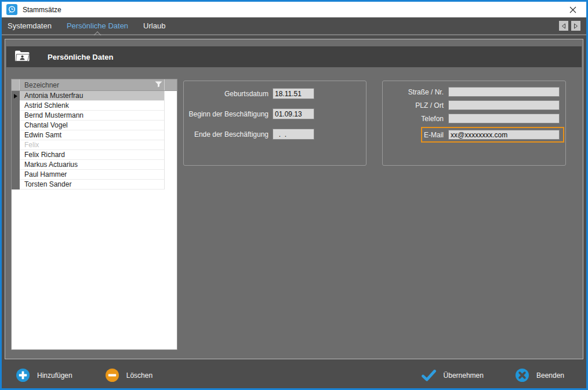  What do you see at coordinates (226, 114) in the screenshot?
I see `employment-start-label: Beginn der Beschäftigung` at bounding box center [226, 114].